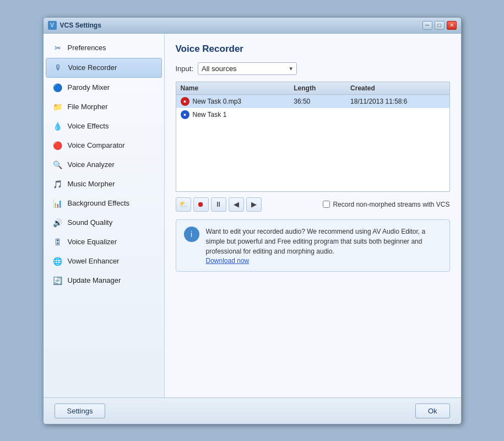 The height and width of the screenshot is (441, 504). What do you see at coordinates (440, 25) in the screenshot?
I see `window-controls: ─ □ ✕` at bounding box center [440, 25].